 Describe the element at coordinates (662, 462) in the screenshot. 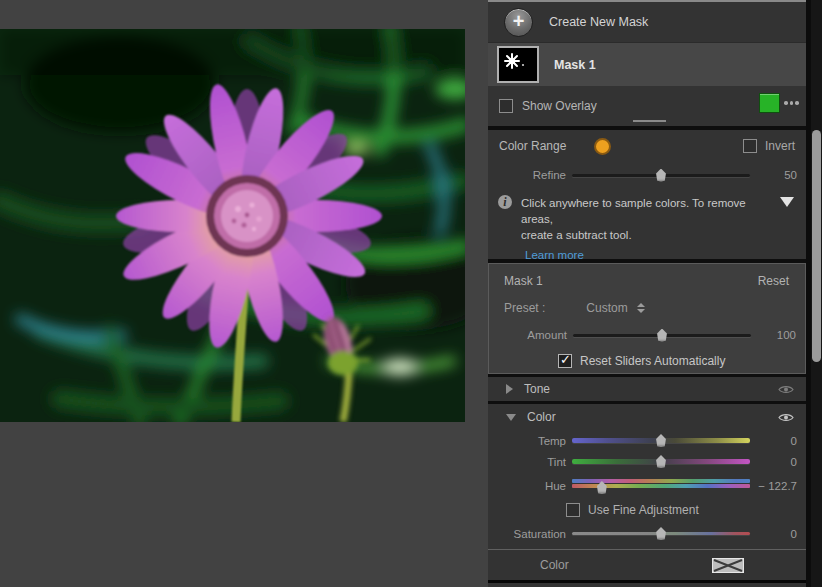

I see `tint-slider-thumb` at that location.